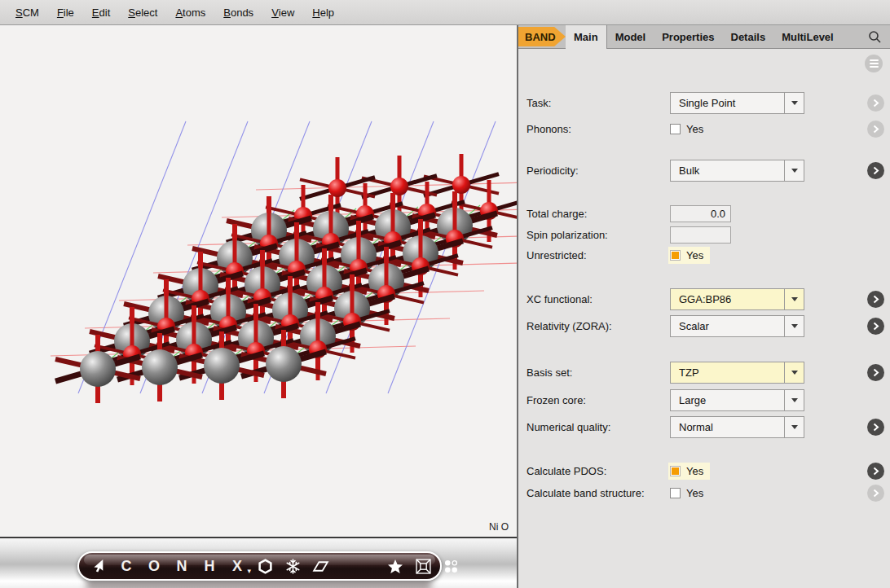 The height and width of the screenshot is (588, 890). Describe the element at coordinates (542, 37) in the screenshot. I see `product-badge: BAND` at that location.